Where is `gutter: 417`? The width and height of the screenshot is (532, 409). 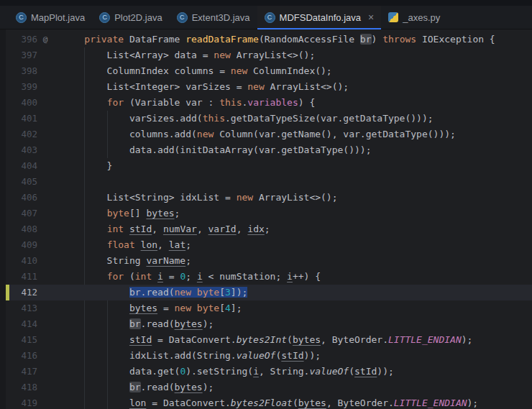 gutter: 417 is located at coordinates (29, 372).